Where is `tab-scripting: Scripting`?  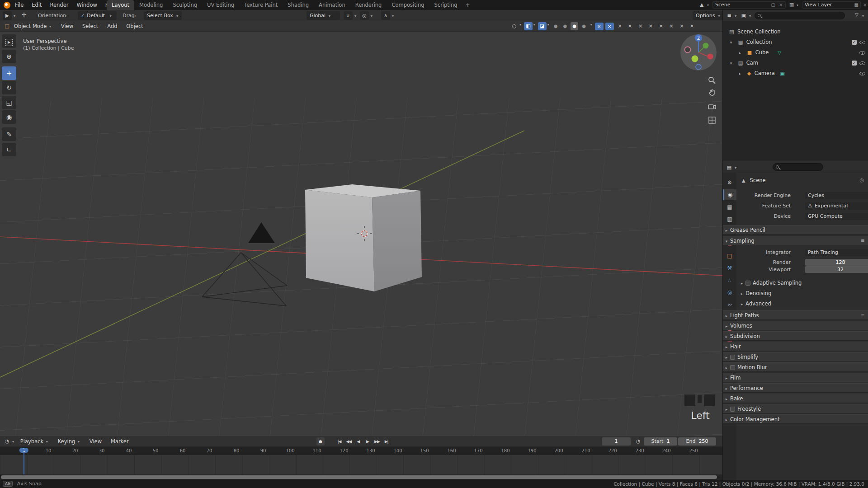 tab-scripting: Scripting is located at coordinates (446, 5).